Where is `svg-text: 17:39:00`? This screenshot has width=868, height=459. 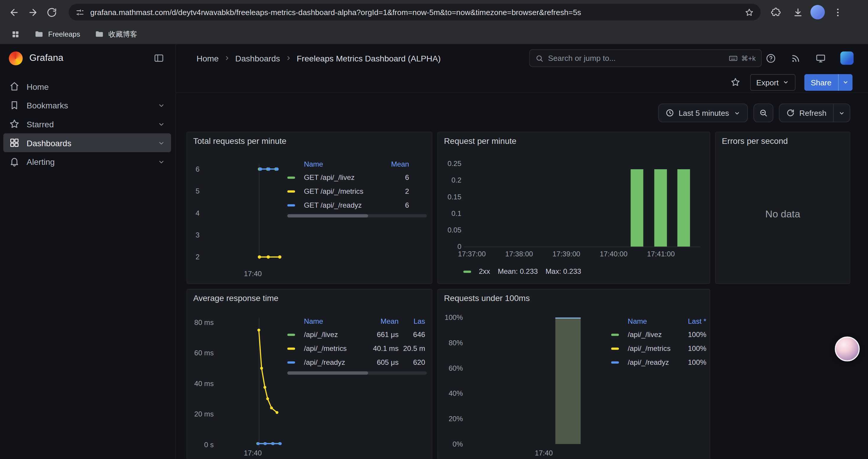 svg-text: 17:39:00 is located at coordinates (566, 254).